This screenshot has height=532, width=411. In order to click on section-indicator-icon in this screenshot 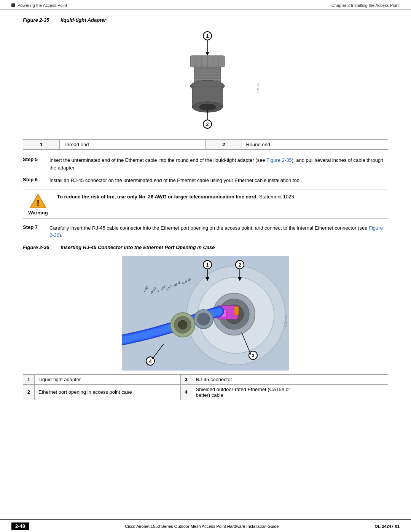, I will do `click(13, 5)`.